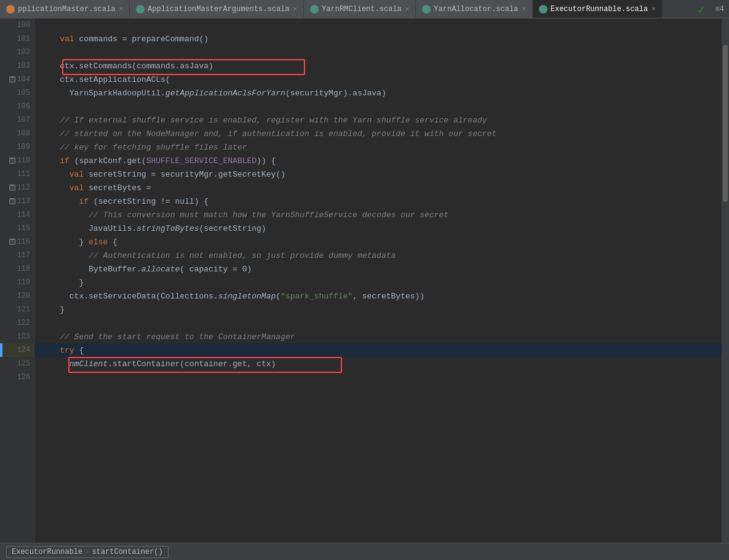 Image resolution: width=729 pixels, height=560 pixels. Describe the element at coordinates (381, 310) in the screenshot. I see `code-line-121: }` at that location.